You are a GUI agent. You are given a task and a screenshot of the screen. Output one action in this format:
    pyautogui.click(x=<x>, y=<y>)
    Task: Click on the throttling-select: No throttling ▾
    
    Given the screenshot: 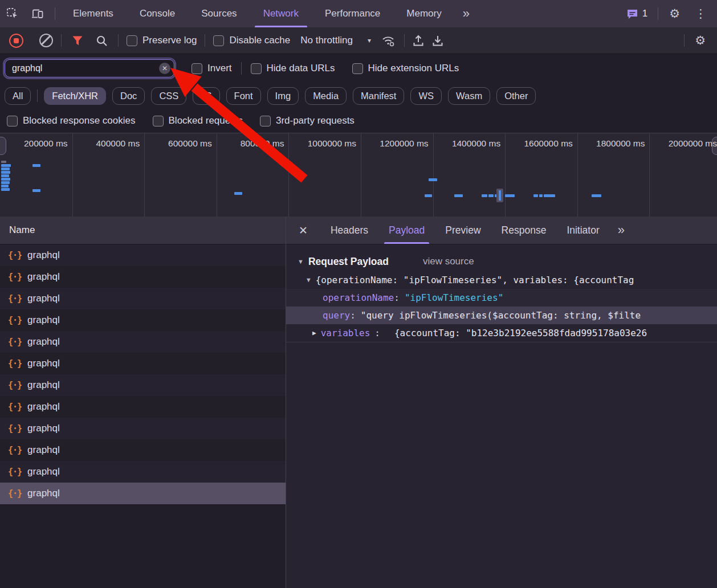 What is the action you would take?
    pyautogui.click(x=336, y=40)
    